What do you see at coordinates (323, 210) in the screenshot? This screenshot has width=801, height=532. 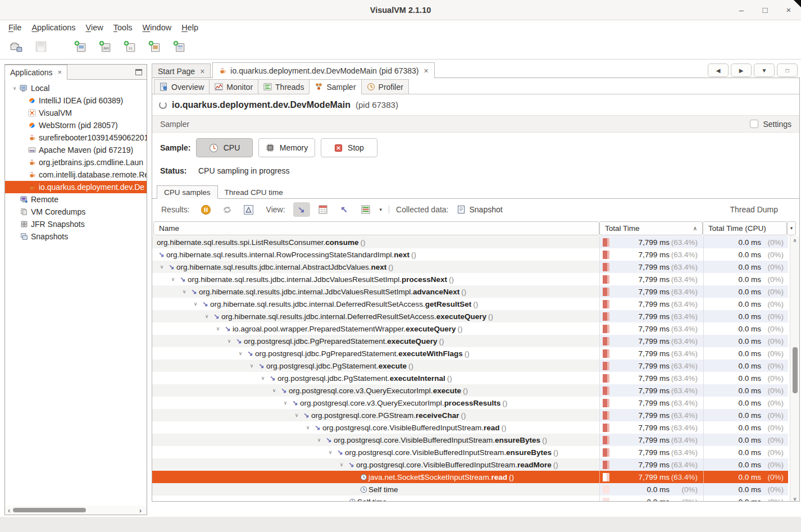 I see `hotspots-table-view-button` at bounding box center [323, 210].